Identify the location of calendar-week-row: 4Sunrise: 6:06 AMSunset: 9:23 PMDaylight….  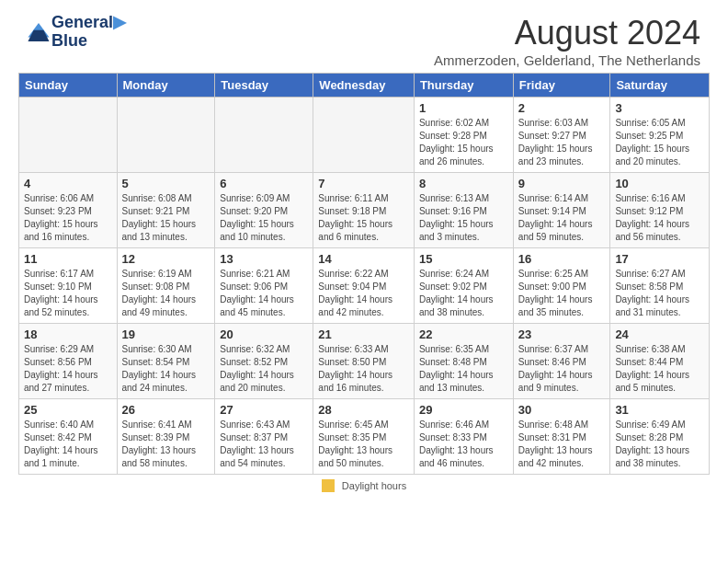
(364, 211).